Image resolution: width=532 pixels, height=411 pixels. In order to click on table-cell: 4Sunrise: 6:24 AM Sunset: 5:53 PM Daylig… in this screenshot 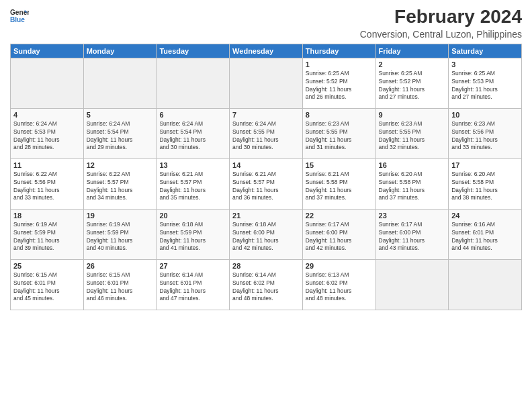, I will do `click(47, 133)`.